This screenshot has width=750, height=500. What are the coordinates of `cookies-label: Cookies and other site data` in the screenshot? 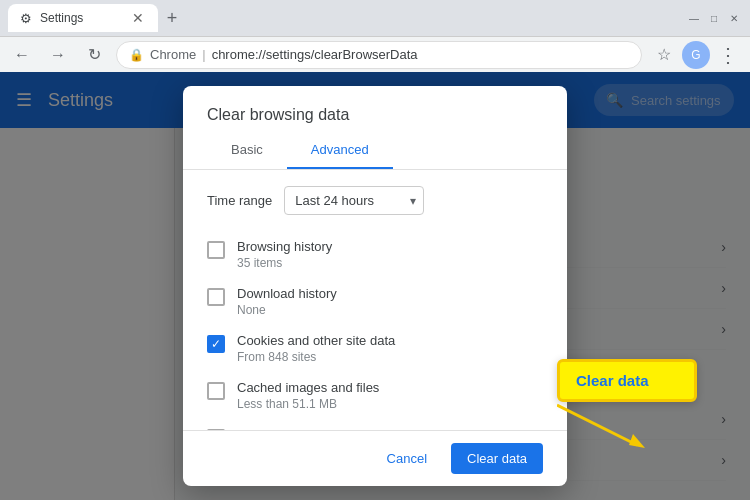 It's located at (316, 340).